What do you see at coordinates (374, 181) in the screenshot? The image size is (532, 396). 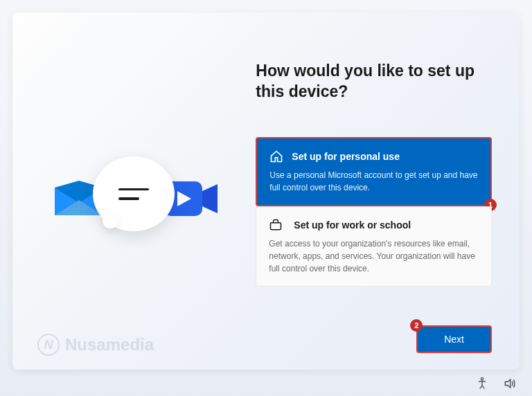 I see `option-personal-desc: Use a personal Microsoft account to get …` at bounding box center [374, 181].